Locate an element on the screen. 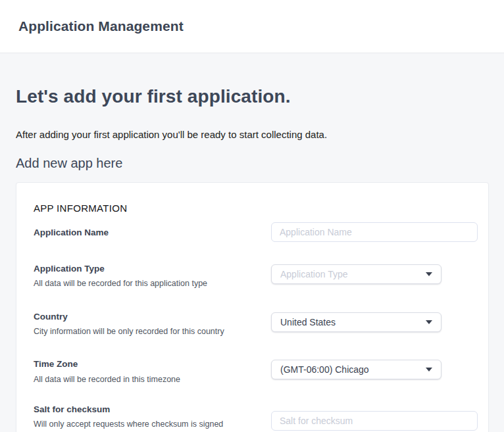 This screenshot has width=504, height=432. hero-subtitle: After adding your first application you'… is located at coordinates (252, 134).